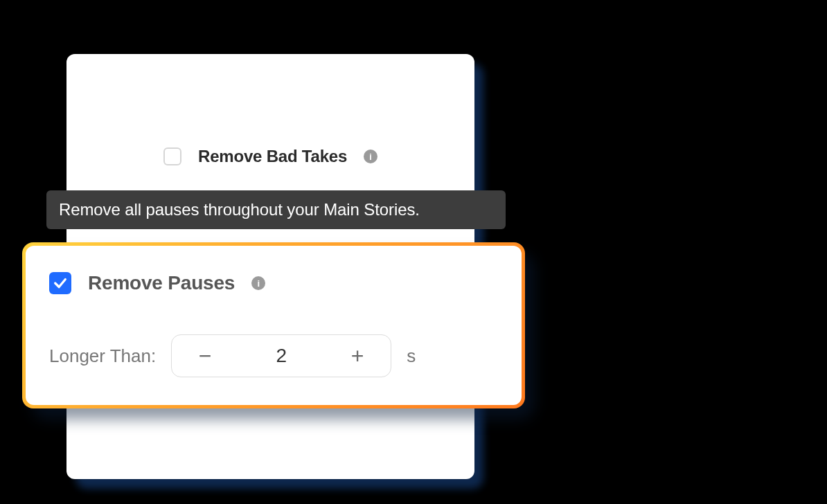 The width and height of the screenshot is (827, 504). Describe the element at coordinates (411, 356) in the screenshot. I see `unit-label: s` at that location.